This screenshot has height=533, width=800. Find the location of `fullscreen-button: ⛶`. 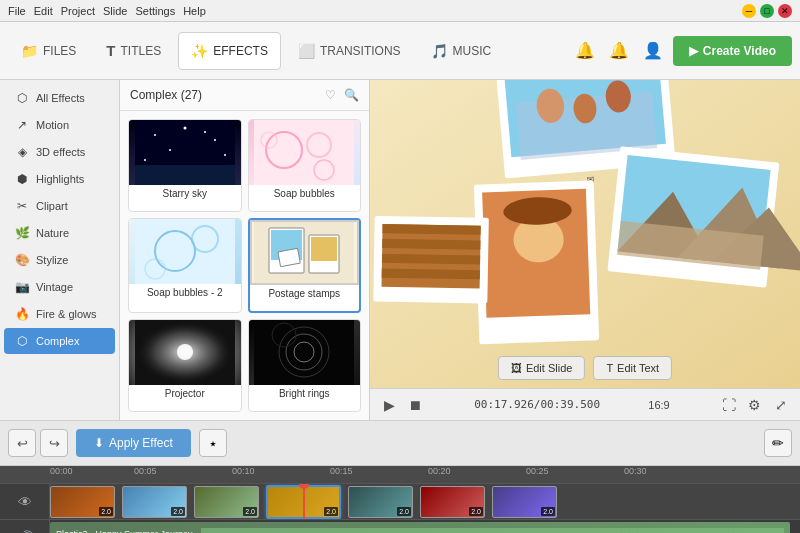

fullscreen-button: ⛶ is located at coordinates (729, 405).